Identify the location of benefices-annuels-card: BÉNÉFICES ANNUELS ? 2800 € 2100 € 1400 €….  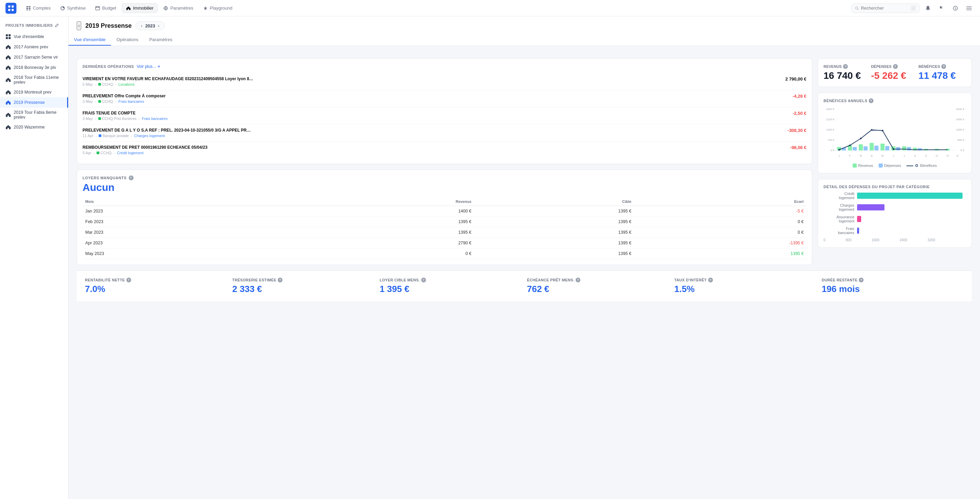
(895, 133).